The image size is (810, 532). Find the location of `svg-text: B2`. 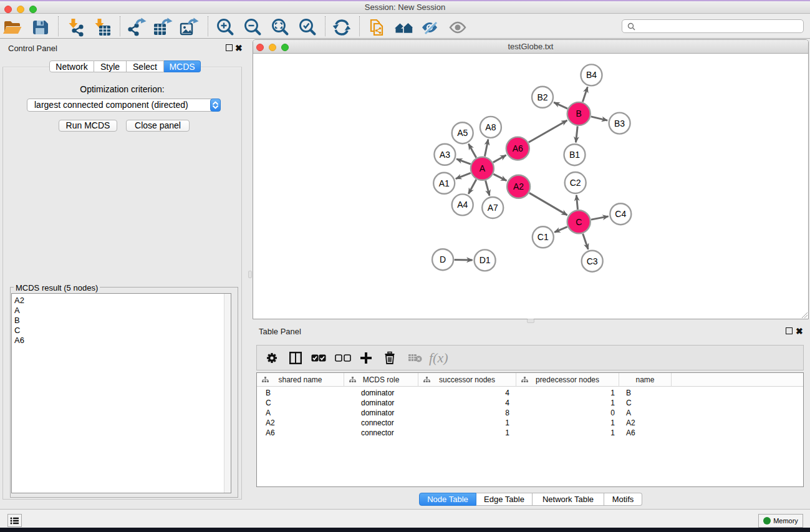

svg-text: B2 is located at coordinates (542, 97).